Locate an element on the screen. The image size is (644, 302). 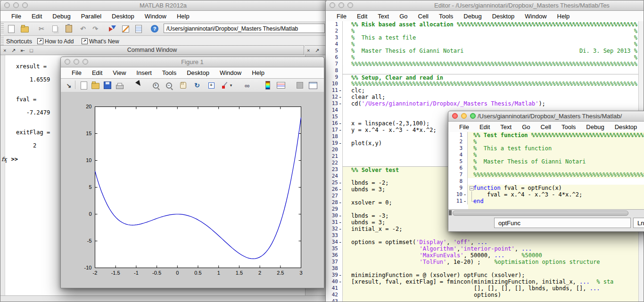
svg-text: 5 is located at coordinates (90, 187).